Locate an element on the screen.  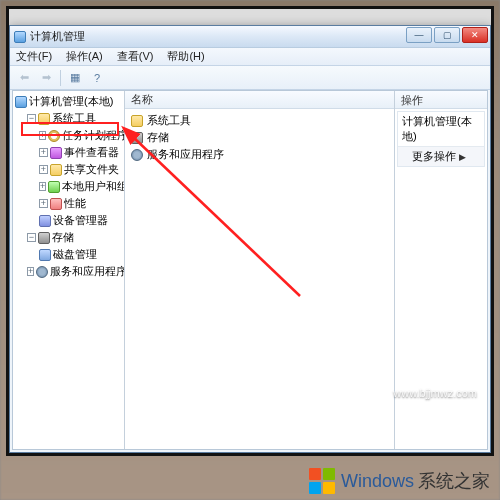
menu-file: 文件(F) is located at coordinates (34, 56).